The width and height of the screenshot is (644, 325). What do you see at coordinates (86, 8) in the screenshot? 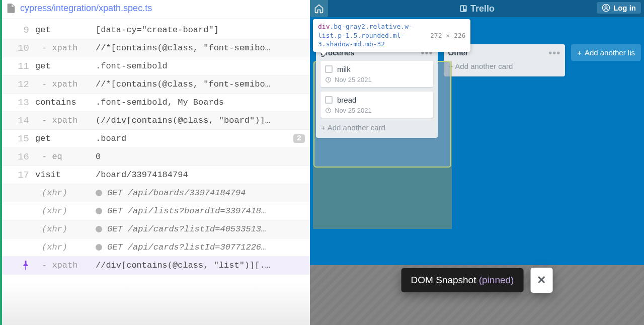
I see `spec-file-path: cypress/integration/xpath.spec.ts` at bounding box center [86, 8].